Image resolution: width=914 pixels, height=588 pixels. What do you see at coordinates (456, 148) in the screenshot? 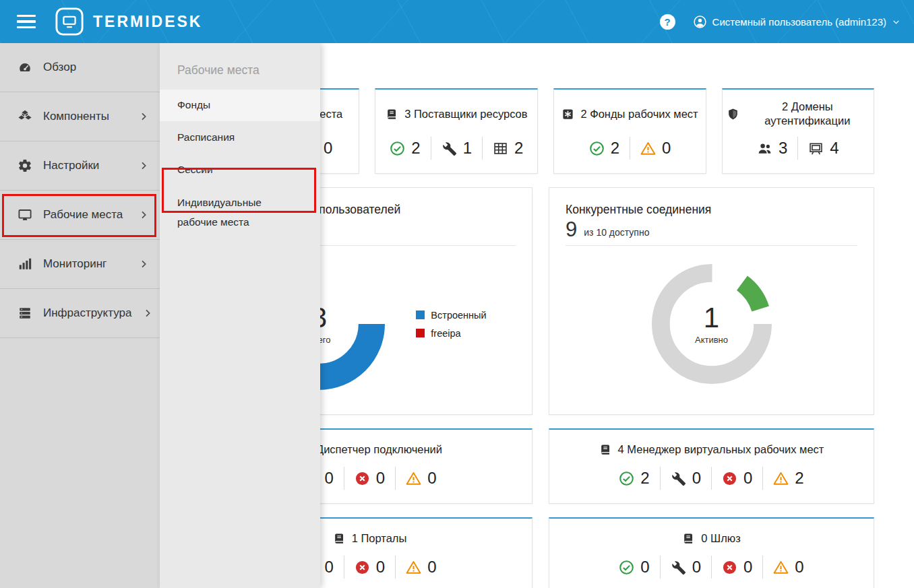
I see `stats-row: 212` at bounding box center [456, 148].